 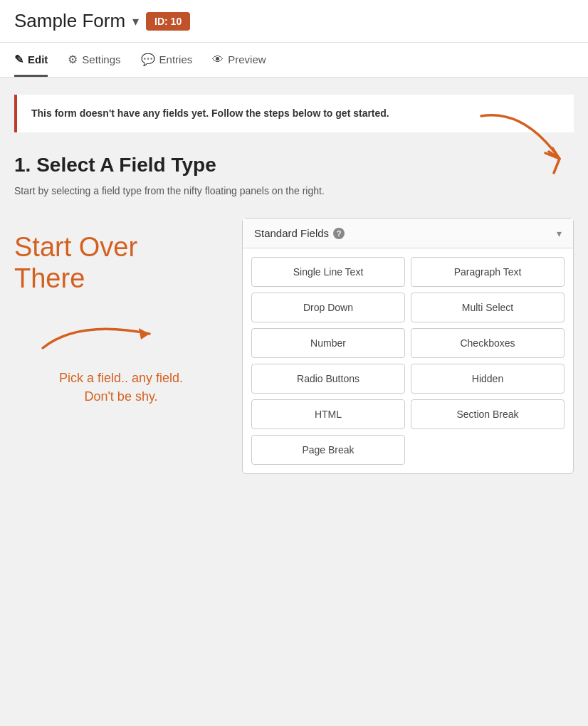 I want to click on tab-preview-label: Preview, so click(x=246, y=60).